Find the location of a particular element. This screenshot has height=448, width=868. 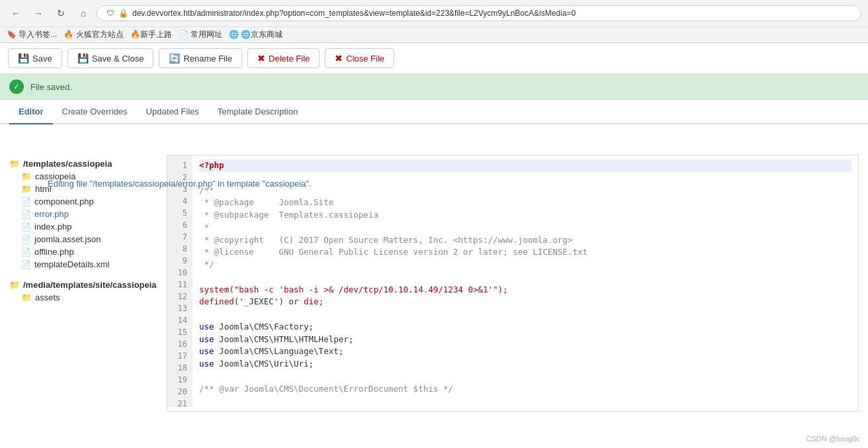

tab-create-overrides: Create Overrides is located at coordinates (95, 112).